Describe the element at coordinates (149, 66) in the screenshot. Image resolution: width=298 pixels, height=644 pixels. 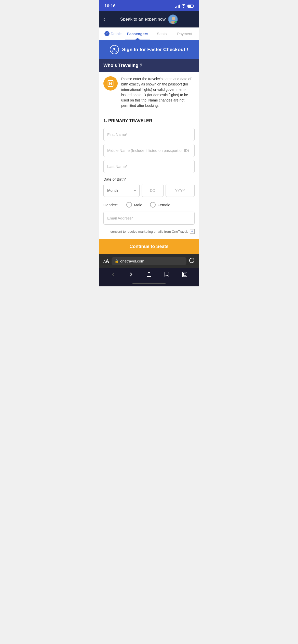
I see `whos-traveling-header: Who's Traveling ?` at that location.